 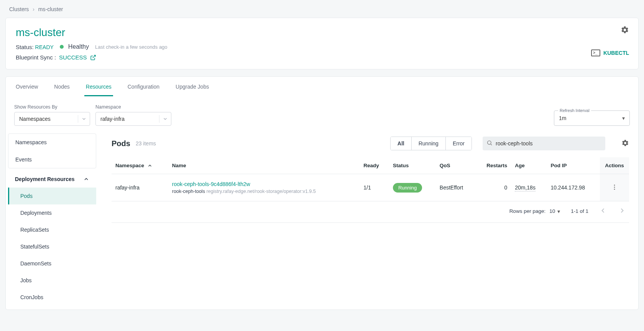 What do you see at coordinates (529, 166) in the screenshot?
I see `col-age: Age` at bounding box center [529, 166].